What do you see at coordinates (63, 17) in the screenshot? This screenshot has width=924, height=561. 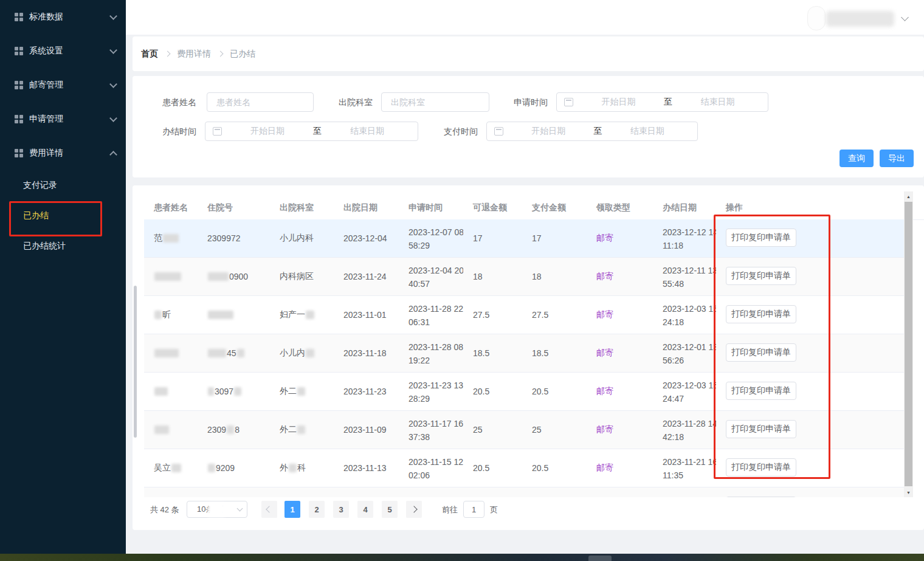 I see `sidebar-item-0: 标准数据` at bounding box center [63, 17].